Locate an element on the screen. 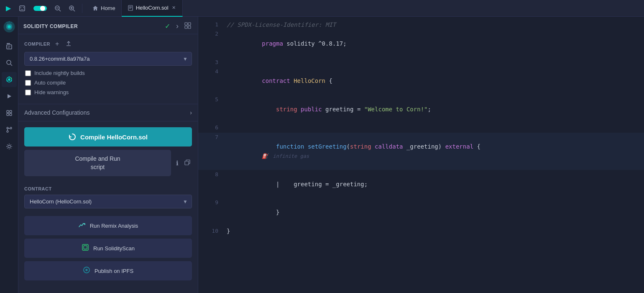 The image size is (644, 293). compile-button: Compile HelloCorn.sol is located at coordinates (108, 137).